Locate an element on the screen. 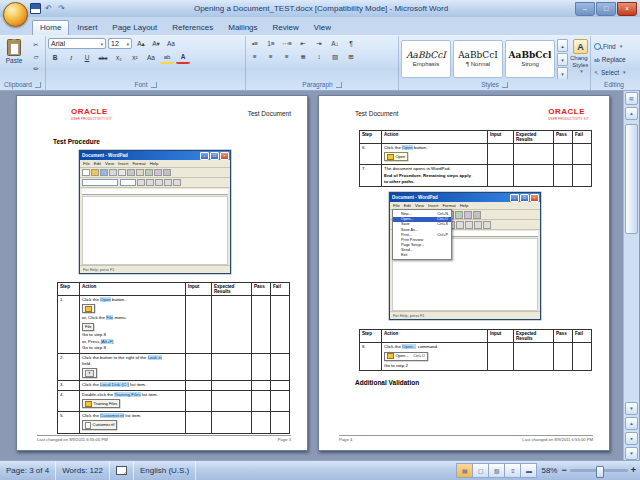 Image resolution: width=640 pixels, height=480 pixels. tab-mailings: Mailings is located at coordinates (242, 28).